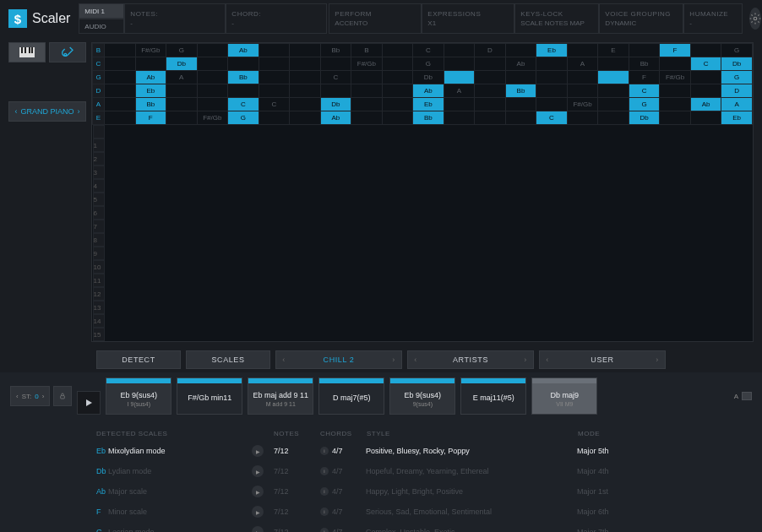 The width and height of the screenshot is (762, 532). Describe the element at coordinates (471, 360) in the screenshot. I see `tab-artists: ‹ ARTISTS ›` at that location.